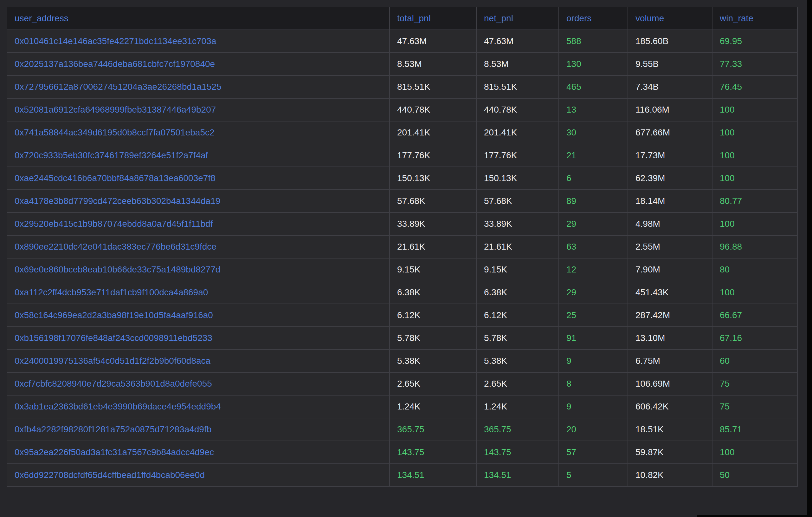 This screenshot has height=517, width=812. Describe the element at coordinates (198, 475) in the screenshot. I see `user-address-link: 0x6dd922708dcfdf65d4cffbead1ffd4bcab06ee…` at that location.